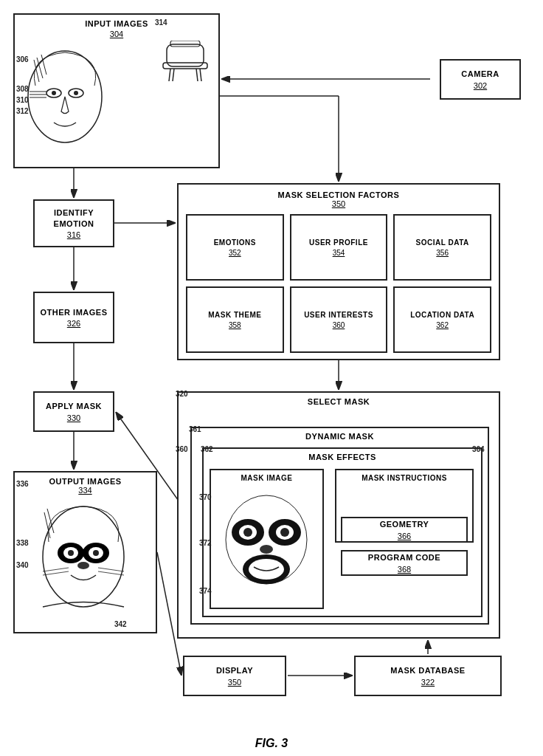 Image resolution: width=543 pixels, height=756 pixels. Describe the element at coordinates (235, 247) in the screenshot. I see `emotions-factor-box: EMOTIONS 352` at that location.